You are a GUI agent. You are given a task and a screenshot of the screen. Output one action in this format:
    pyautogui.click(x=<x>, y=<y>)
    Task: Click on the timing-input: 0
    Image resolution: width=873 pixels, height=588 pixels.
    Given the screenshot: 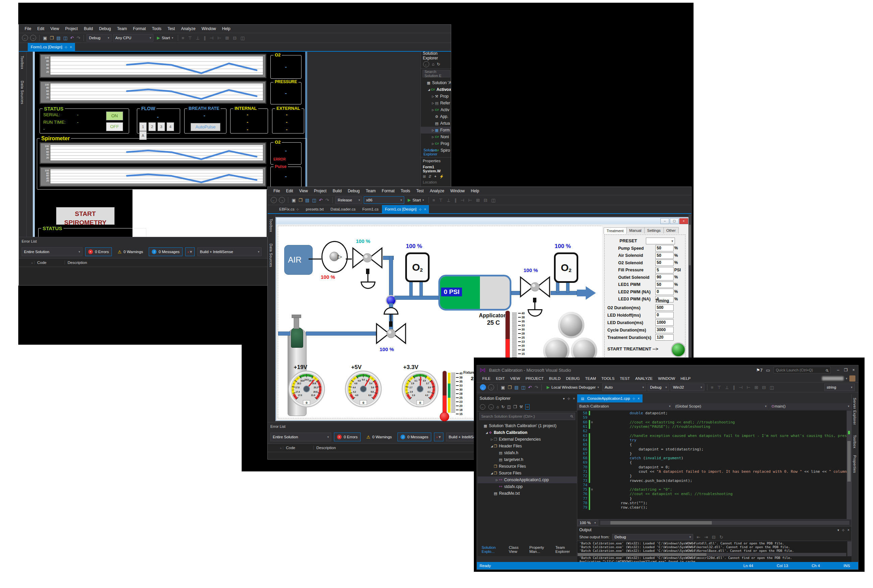 What is the action you would take?
    pyautogui.click(x=664, y=315)
    